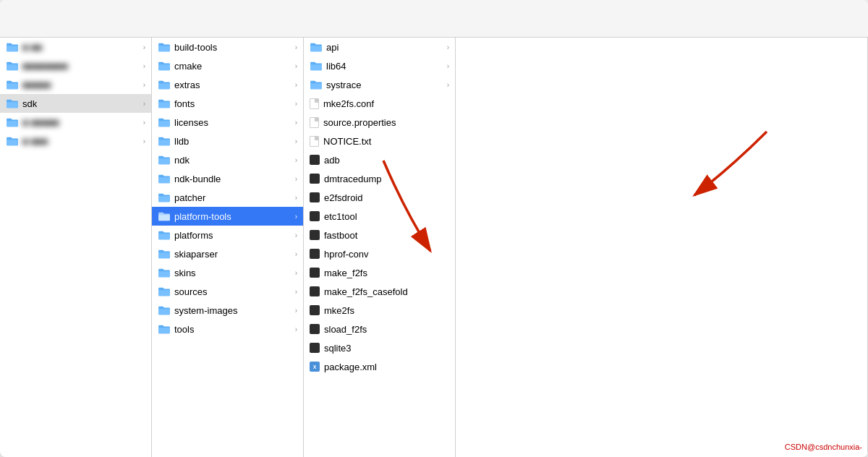  Describe the element at coordinates (233, 311) in the screenshot. I see `system-images-label: system-images` at that location.